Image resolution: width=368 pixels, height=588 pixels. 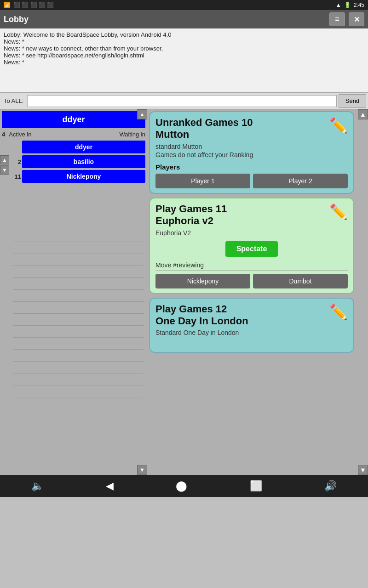 I want to click on left-scroll-down: ▼, so click(x=142, y=470).